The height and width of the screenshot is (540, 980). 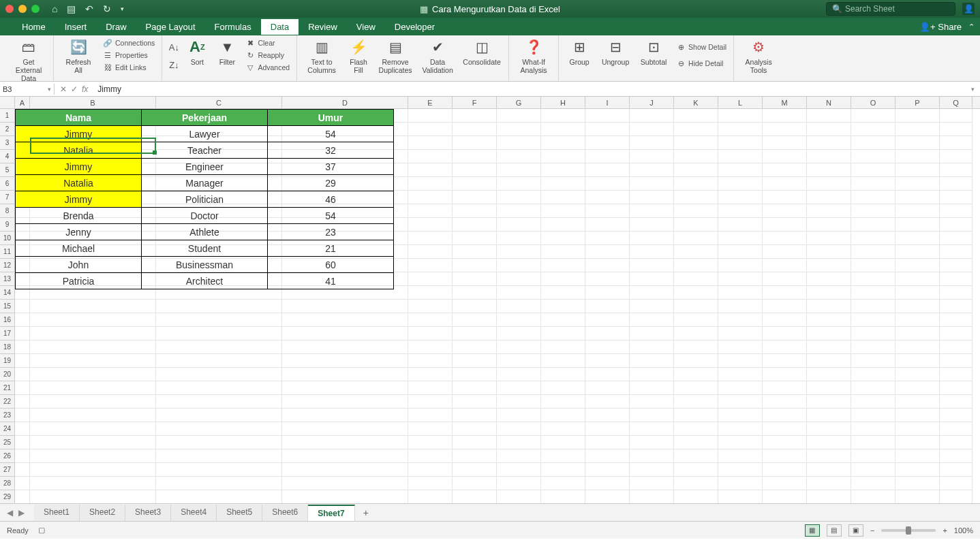 I want to click on cell-F4, so click(x=474, y=157).